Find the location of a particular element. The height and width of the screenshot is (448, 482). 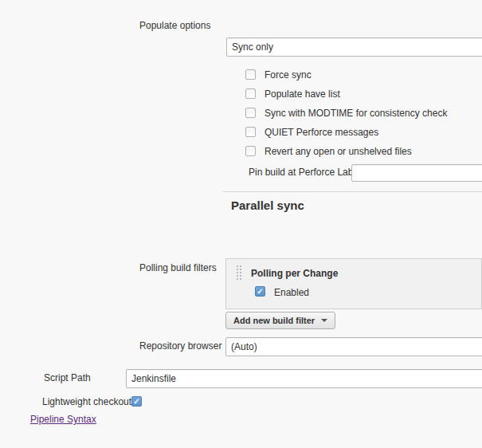

chevron-down-icon is located at coordinates (324, 320).